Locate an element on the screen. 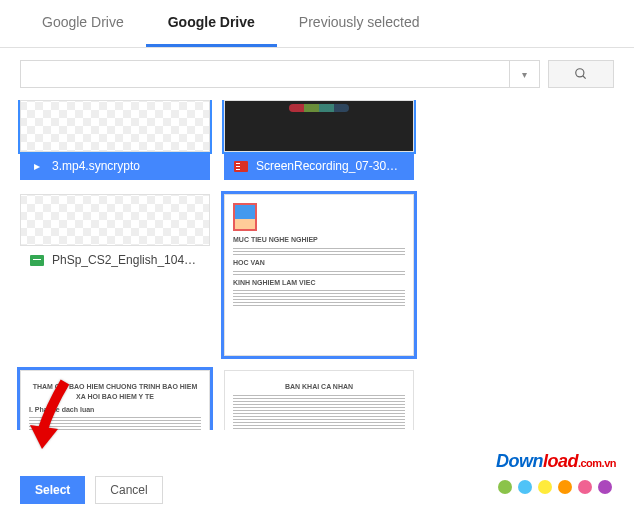  tab-previous: Previously selected is located at coordinates (360, 24).